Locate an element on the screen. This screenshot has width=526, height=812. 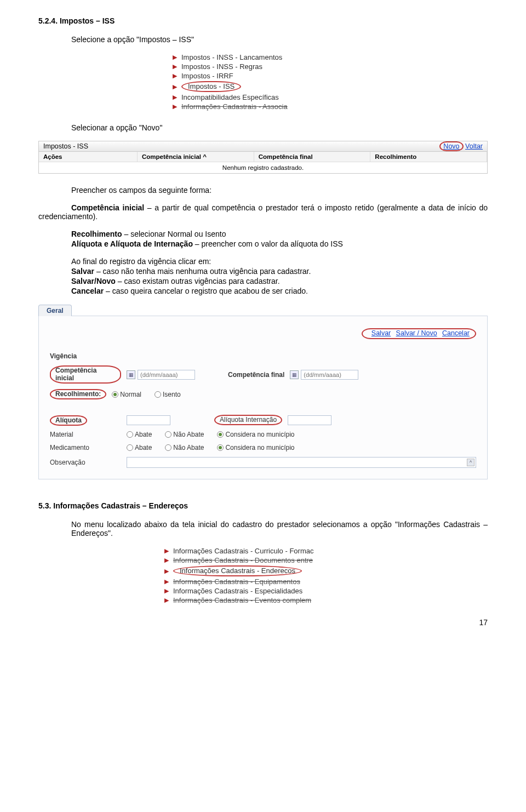
link-novo: Novo is located at coordinates (451, 146).